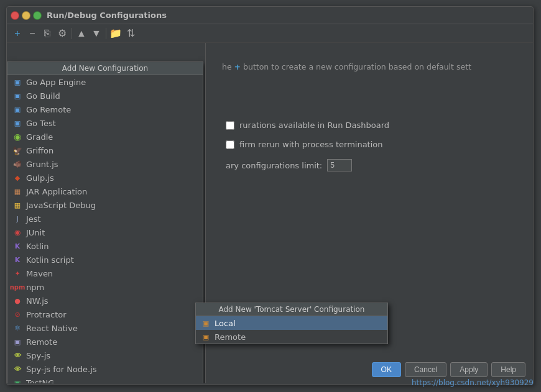  What do you see at coordinates (17, 34) in the screenshot?
I see `add-config-button: +` at bounding box center [17, 34].